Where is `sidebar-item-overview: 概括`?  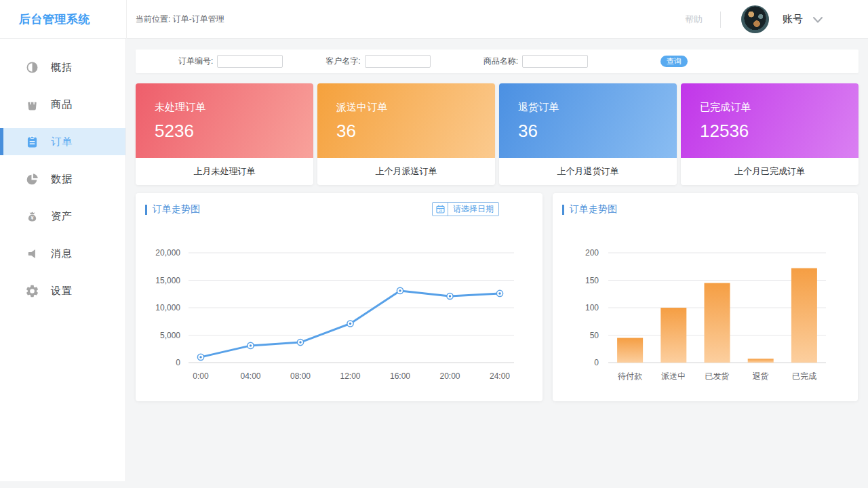
sidebar-item-overview: 概括 is located at coordinates (62, 67).